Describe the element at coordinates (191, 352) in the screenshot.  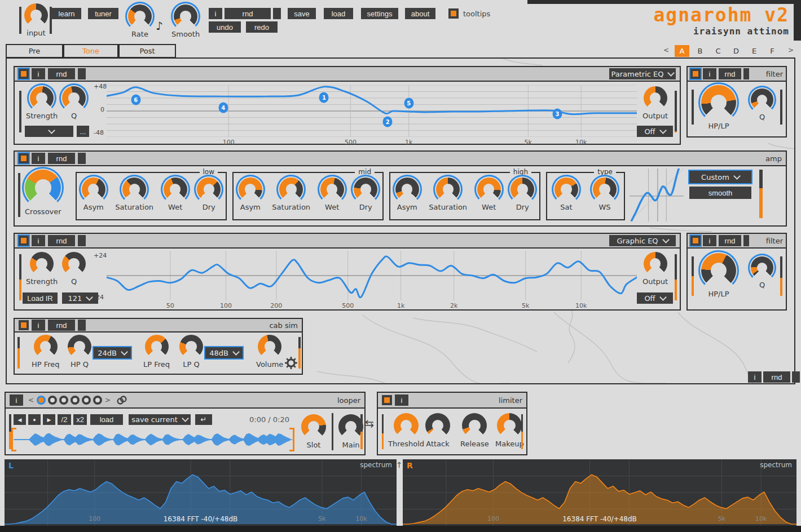
I see `lp-q-knob: LP Q` at that location.